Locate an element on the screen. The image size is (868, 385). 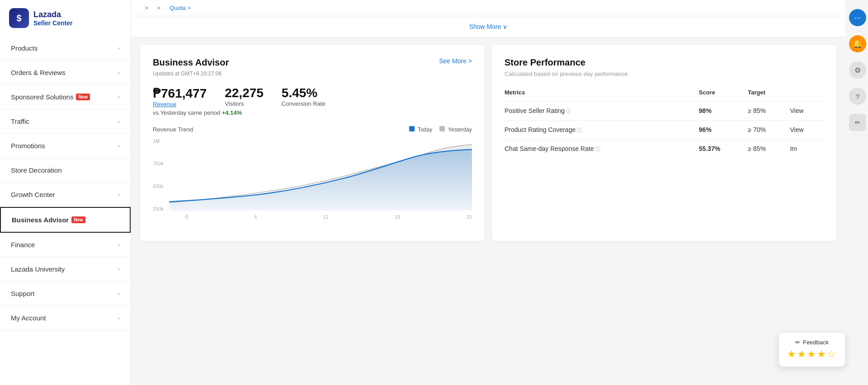
feedback-stars: ★★★★☆ is located at coordinates (812, 354).